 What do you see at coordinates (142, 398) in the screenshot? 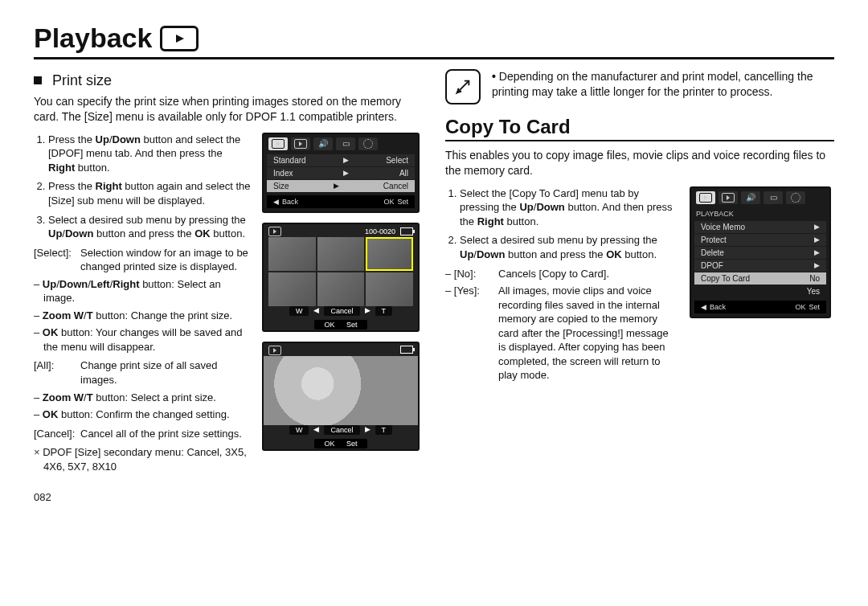
I see `sub-zoom-wt-select: Zoom W/T button: Select a print size.` at bounding box center [142, 398].